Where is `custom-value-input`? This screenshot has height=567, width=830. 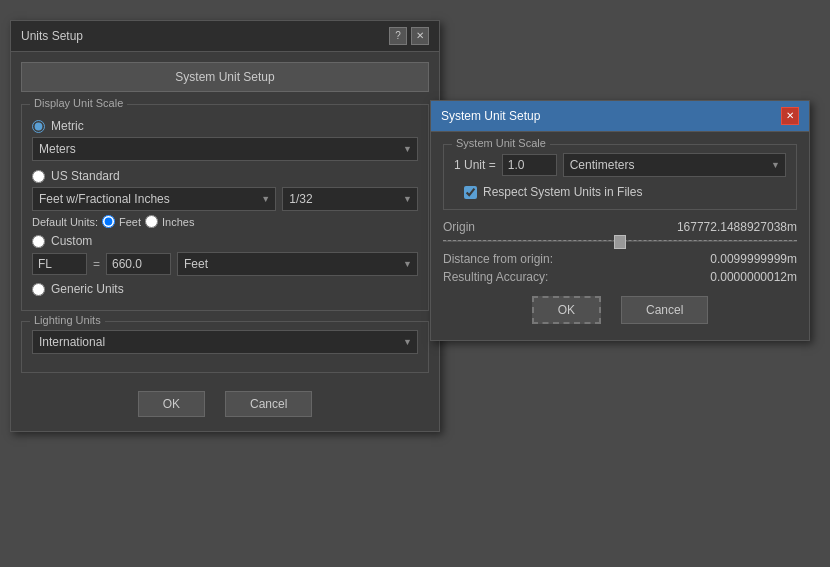 custom-value-input is located at coordinates (138, 264).